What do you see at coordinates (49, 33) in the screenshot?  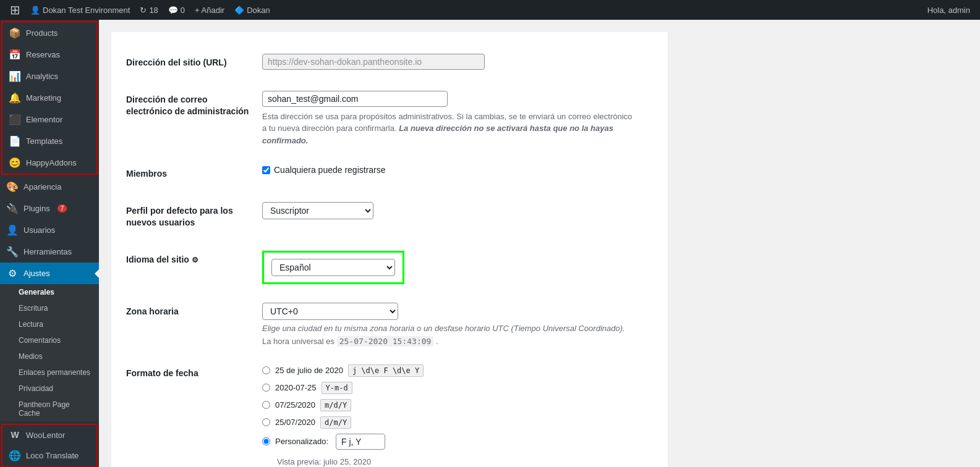 I see `sidebar-item-products: 📦 Products` at bounding box center [49, 33].